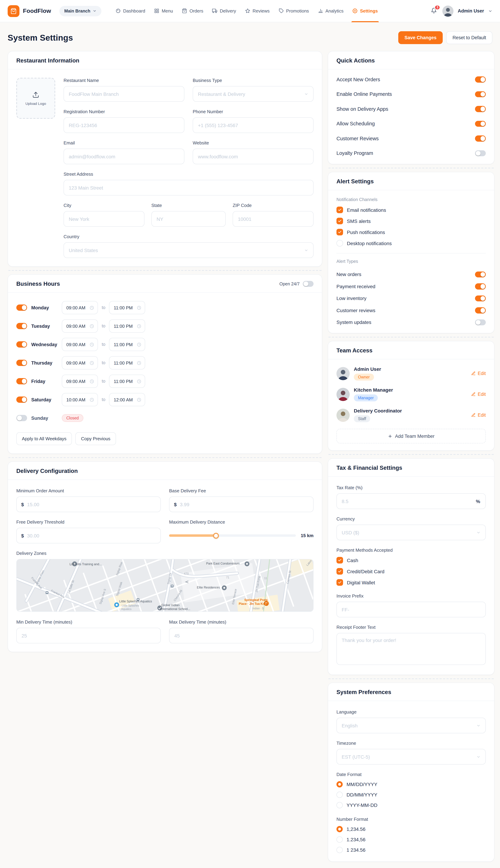 The height and width of the screenshot is (868, 500). What do you see at coordinates (189, 219) in the screenshot?
I see `state-input` at bounding box center [189, 219].